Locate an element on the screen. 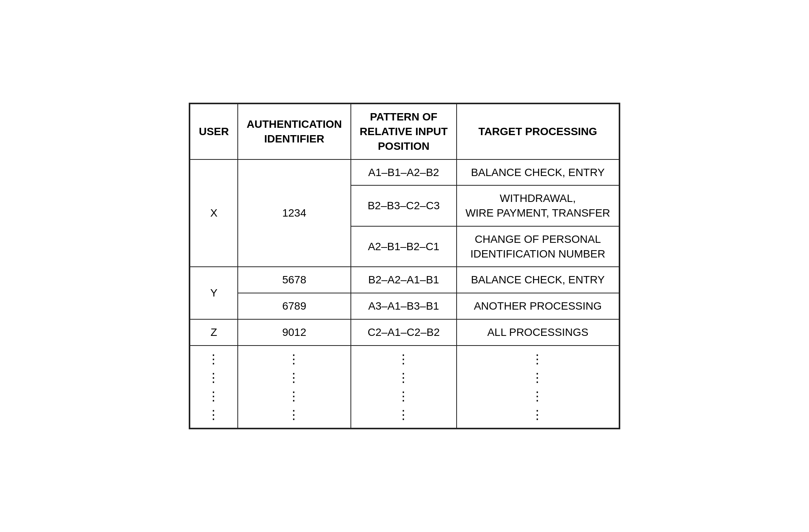 The image size is (809, 532). auth-id-5678: 5678 is located at coordinates (294, 280).